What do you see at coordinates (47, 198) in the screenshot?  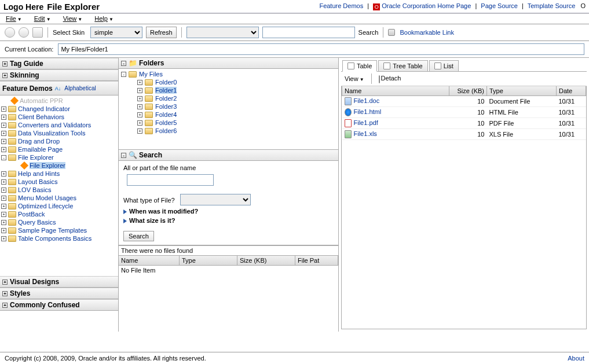 I see `nav-item-link: Menu Model Usages` at bounding box center [47, 198].